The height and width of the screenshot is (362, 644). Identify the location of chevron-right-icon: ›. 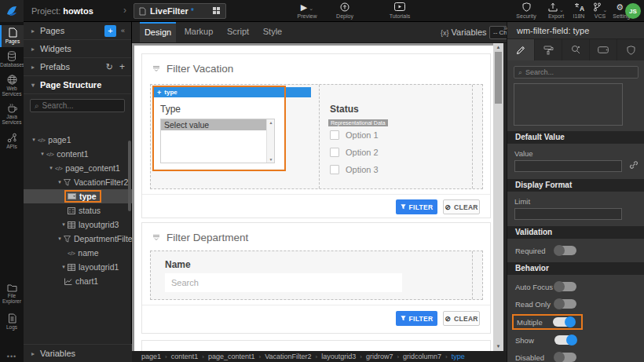
(125, 10).